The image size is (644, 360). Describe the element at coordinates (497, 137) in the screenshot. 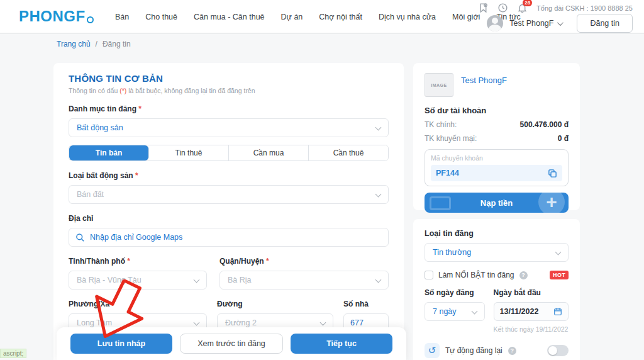

I see `account-card: IMAGE Test PhongF Số dư tài khoản TK chí…` at that location.